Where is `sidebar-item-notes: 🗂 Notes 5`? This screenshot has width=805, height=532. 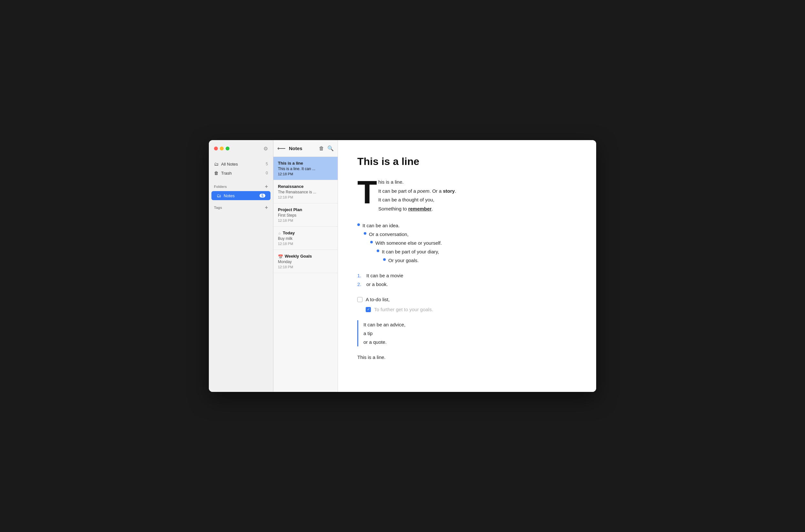 sidebar-item-notes: 🗂 Notes 5 is located at coordinates (241, 195).